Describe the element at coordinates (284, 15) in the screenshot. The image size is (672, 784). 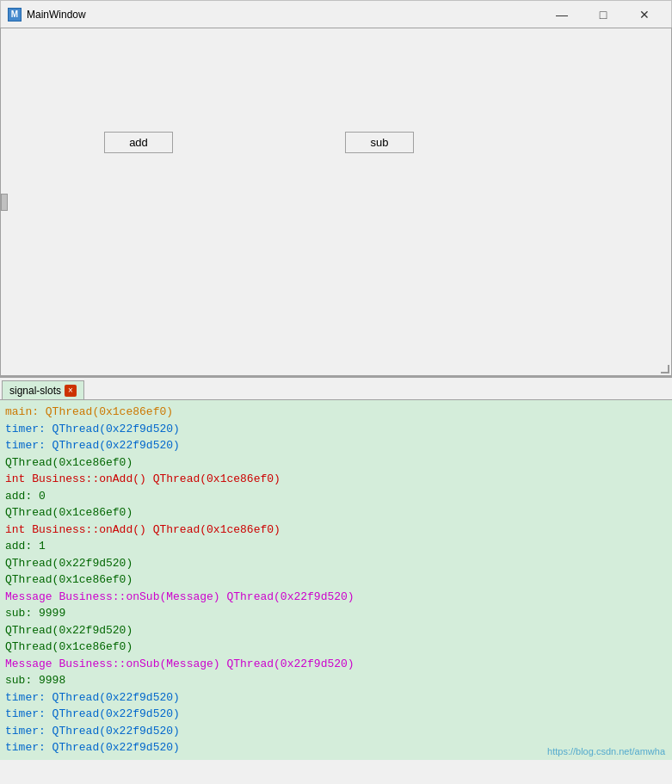
I see `window-title: MainWindow` at that location.